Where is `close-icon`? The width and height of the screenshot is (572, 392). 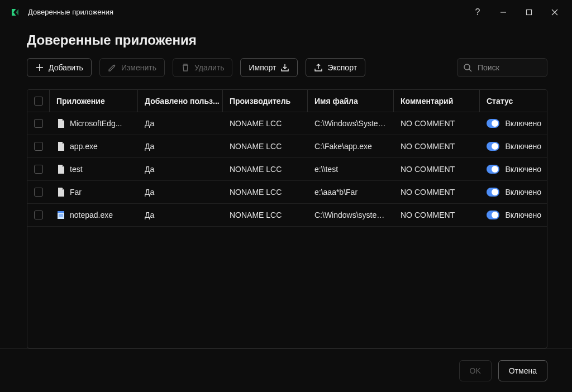 close-icon is located at coordinates (555, 12).